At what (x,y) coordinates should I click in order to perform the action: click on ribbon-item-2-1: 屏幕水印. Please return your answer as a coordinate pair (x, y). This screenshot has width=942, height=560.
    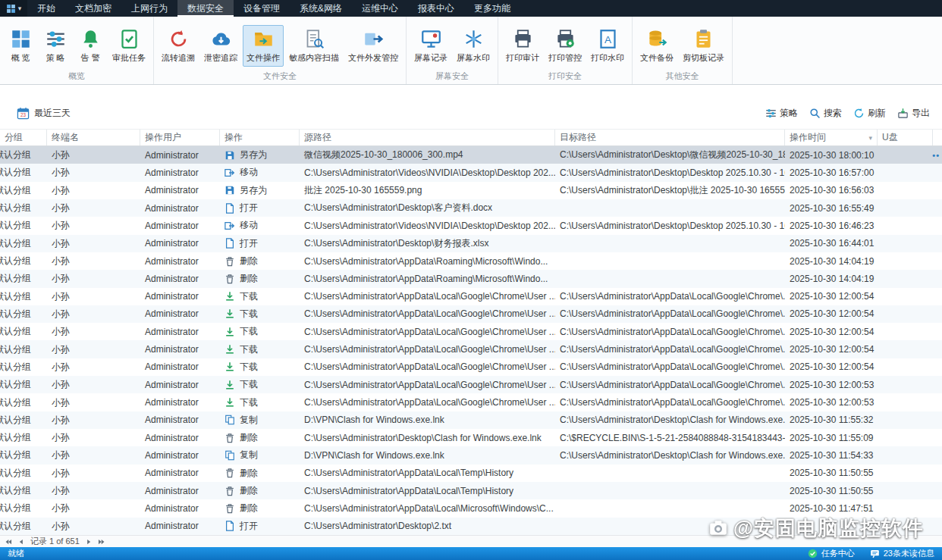
    Looking at the image, I should click on (473, 45).